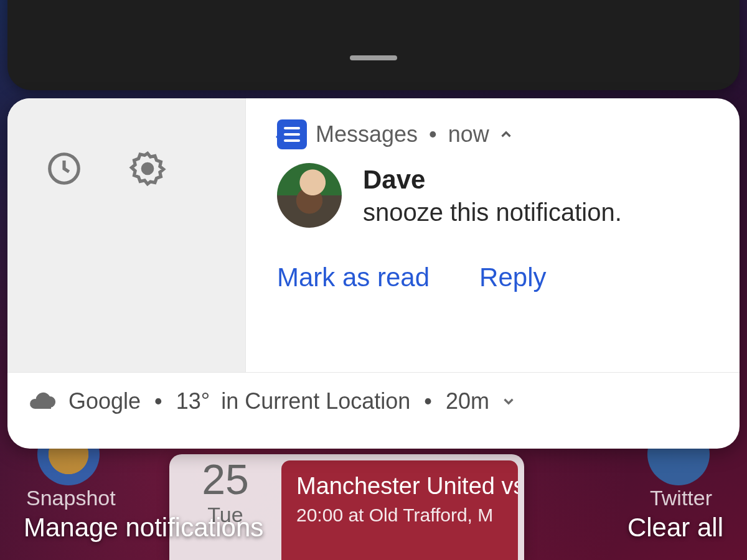 The width and height of the screenshot is (747, 560). I want to click on notification-time: now, so click(469, 134).